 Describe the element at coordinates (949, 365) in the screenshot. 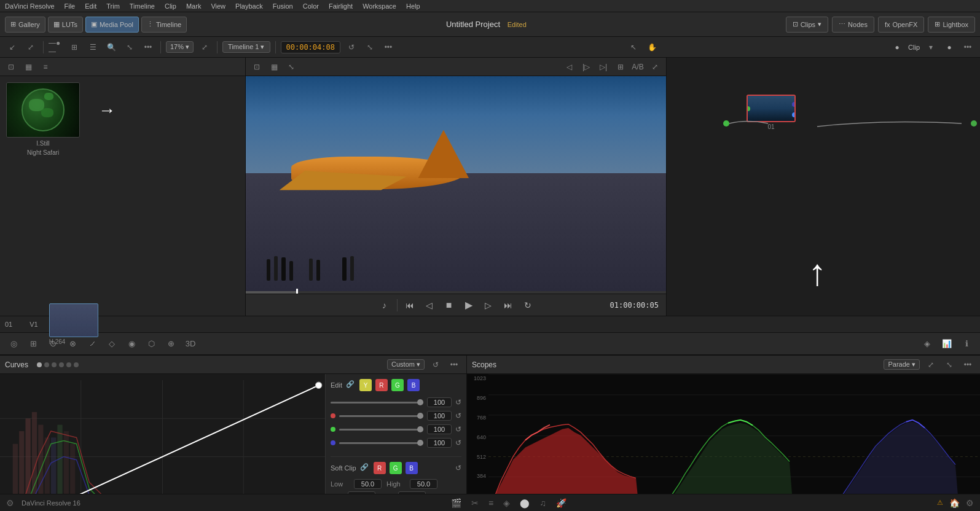

I see `scopes-fullscreen-icon: ⤡` at that location.